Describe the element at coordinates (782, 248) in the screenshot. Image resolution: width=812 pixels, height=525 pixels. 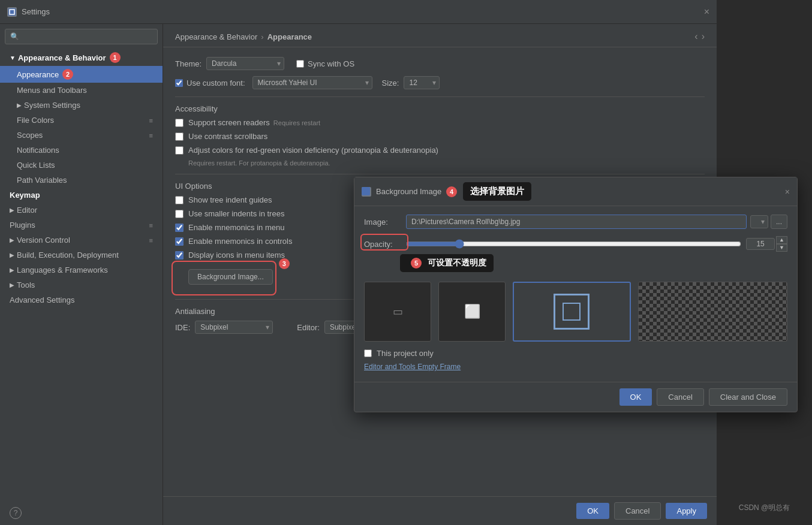
I see `opacity-down: ▼` at that location.